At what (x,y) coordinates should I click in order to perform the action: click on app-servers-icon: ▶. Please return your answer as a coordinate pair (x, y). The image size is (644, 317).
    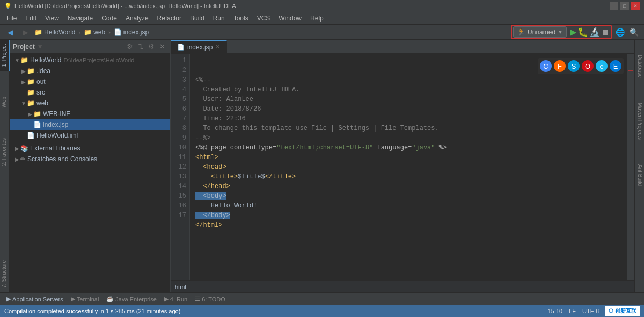
    Looking at the image, I should click on (9, 299).